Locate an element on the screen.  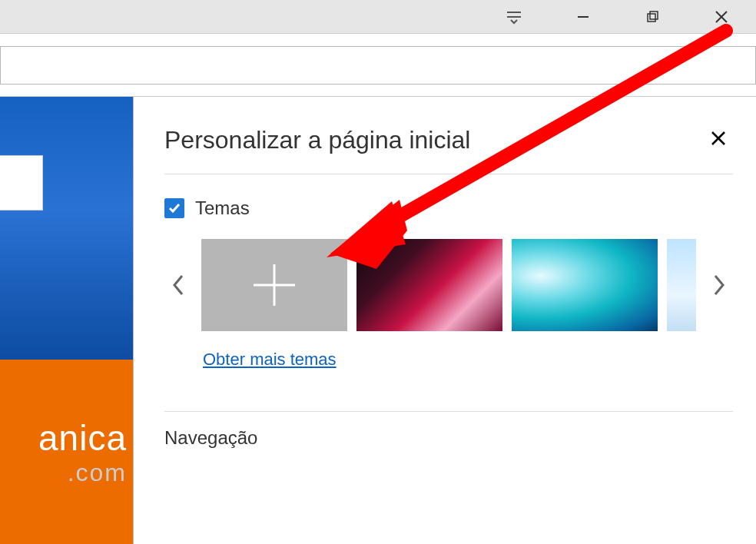
homepage-background: anica .com is located at coordinates (67, 320).